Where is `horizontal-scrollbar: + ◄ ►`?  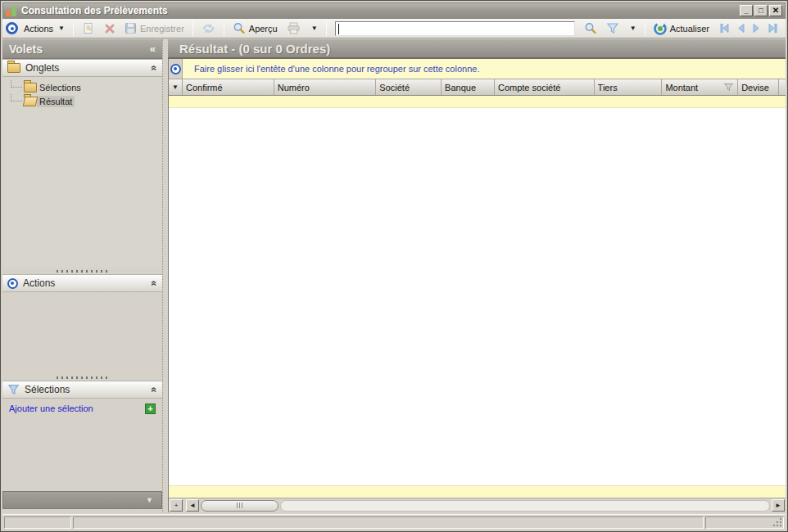 horizontal-scrollbar: + ◄ ► is located at coordinates (477, 505).